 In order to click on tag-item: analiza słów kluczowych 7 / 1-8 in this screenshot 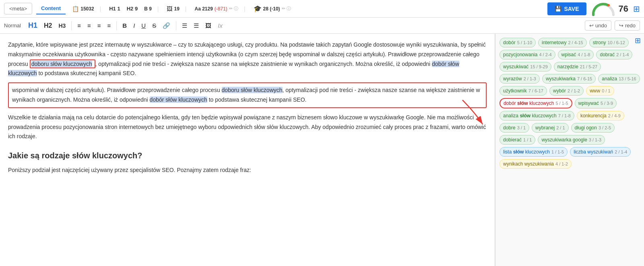, I will do `click(537, 116)`.